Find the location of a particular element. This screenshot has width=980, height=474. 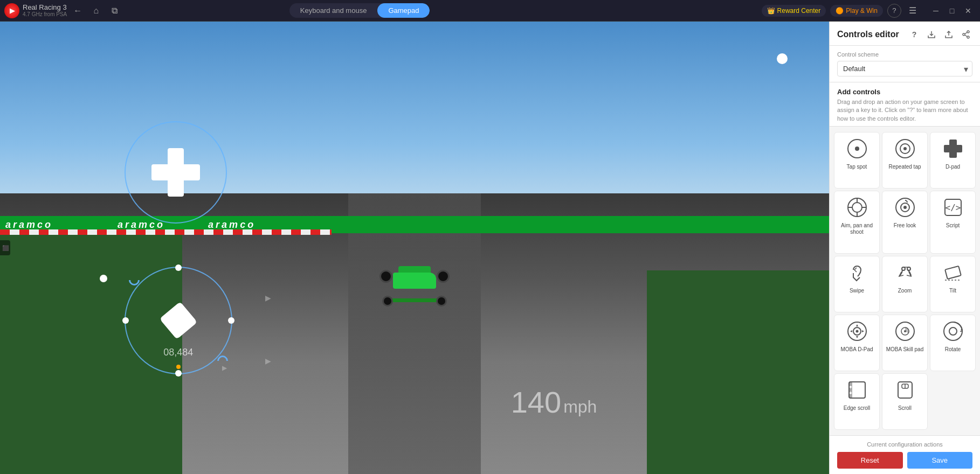

control-swipe: Swipe is located at coordinates (857, 284).